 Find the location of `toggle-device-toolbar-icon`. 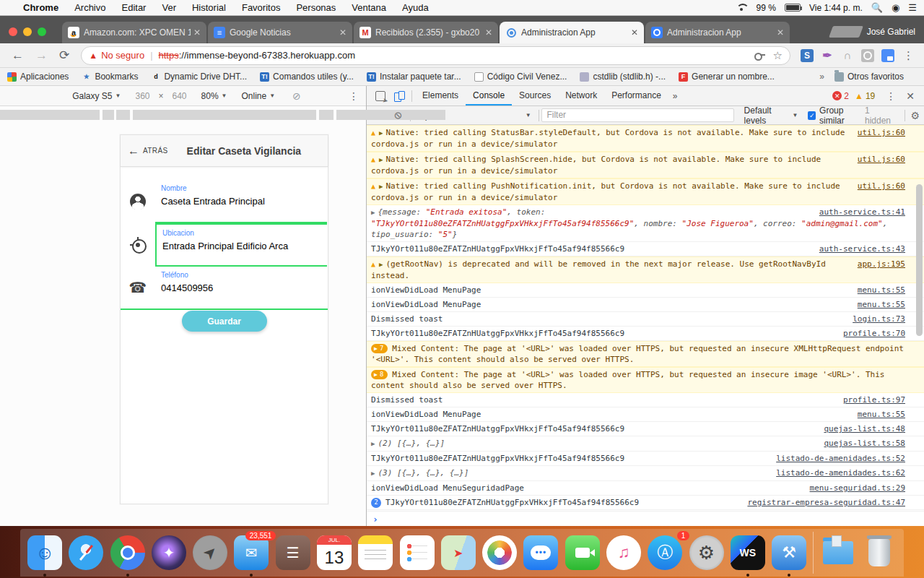

toggle-device-toolbar-icon is located at coordinates (399, 96).